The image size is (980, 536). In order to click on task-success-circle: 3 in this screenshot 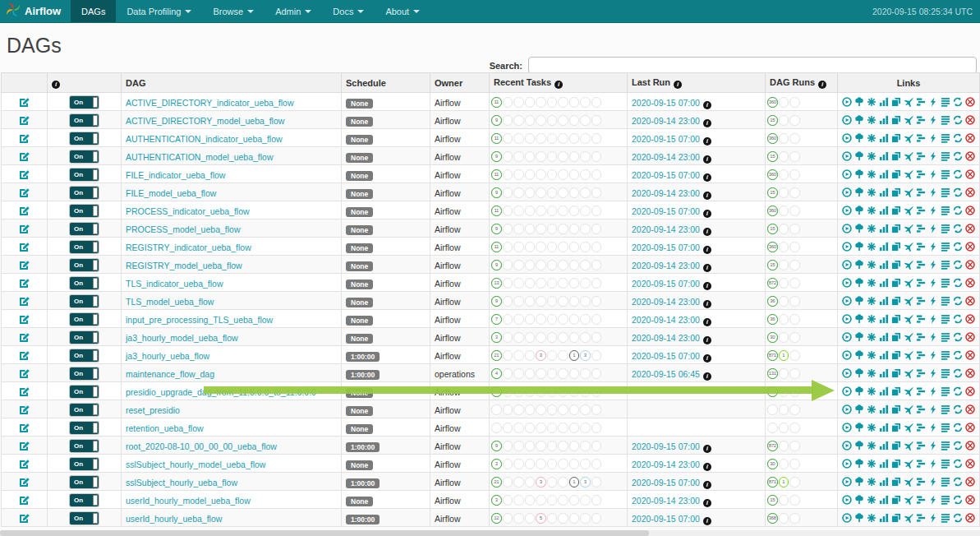, I will do `click(496, 337)`.